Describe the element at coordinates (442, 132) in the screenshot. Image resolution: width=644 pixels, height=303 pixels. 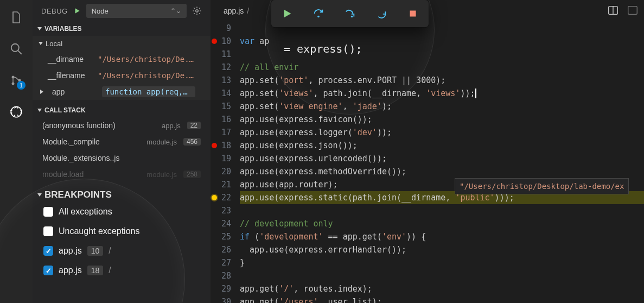
I see `code-line: app.use(express.logger('dev'));` at that location.